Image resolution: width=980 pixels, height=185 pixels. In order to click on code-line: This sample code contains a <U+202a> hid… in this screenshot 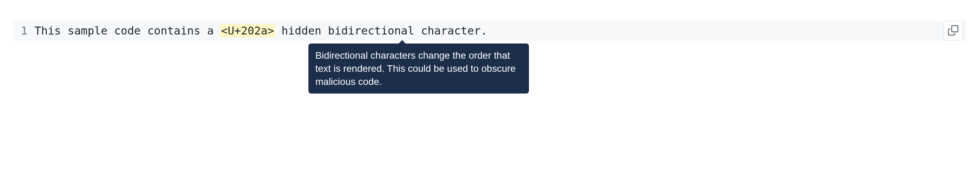, I will do `click(501, 31)`.